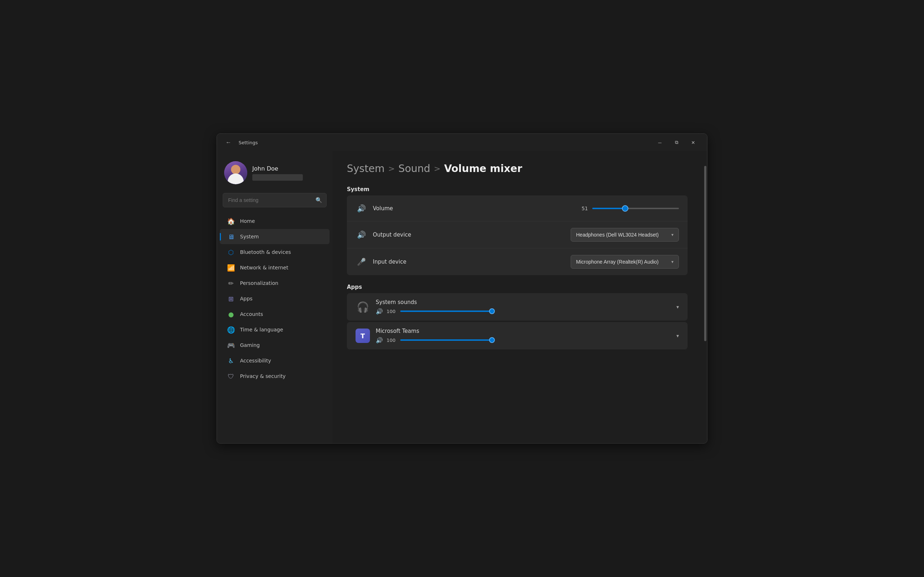 The height and width of the screenshot is (577, 924). Describe the element at coordinates (526, 340) in the screenshot. I see `teams-slider-row: 🔊 100` at that location.